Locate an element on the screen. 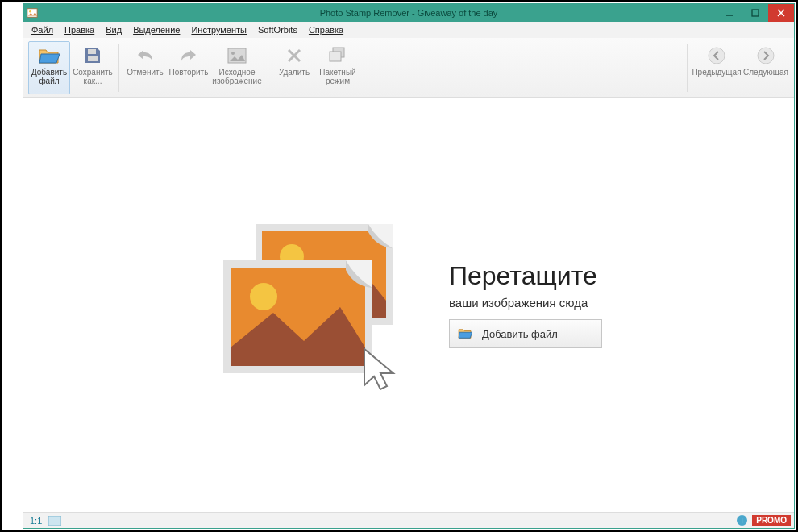 This screenshot has width=798, height=532. menu-softorbits: SoftOrbits is located at coordinates (277, 30).